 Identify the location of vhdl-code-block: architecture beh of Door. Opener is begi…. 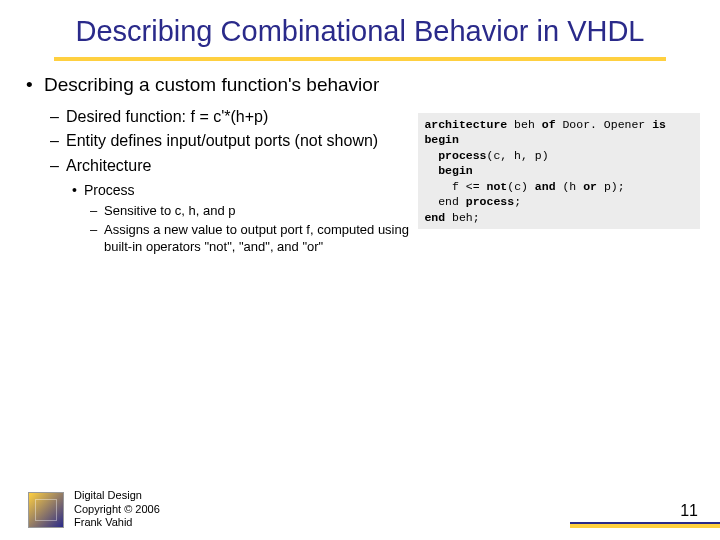
(559, 172).